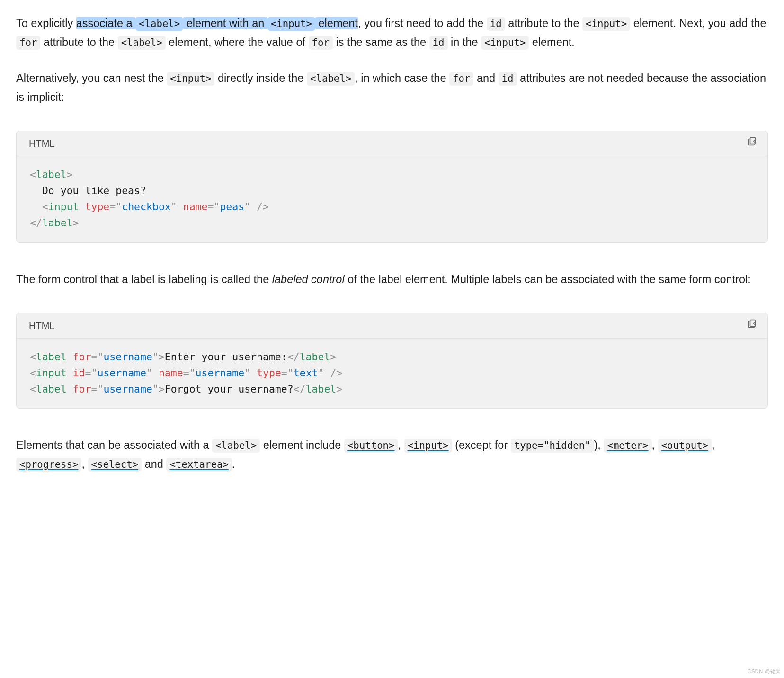  What do you see at coordinates (115, 464) in the screenshot?
I see `link-select: <select>` at bounding box center [115, 464].